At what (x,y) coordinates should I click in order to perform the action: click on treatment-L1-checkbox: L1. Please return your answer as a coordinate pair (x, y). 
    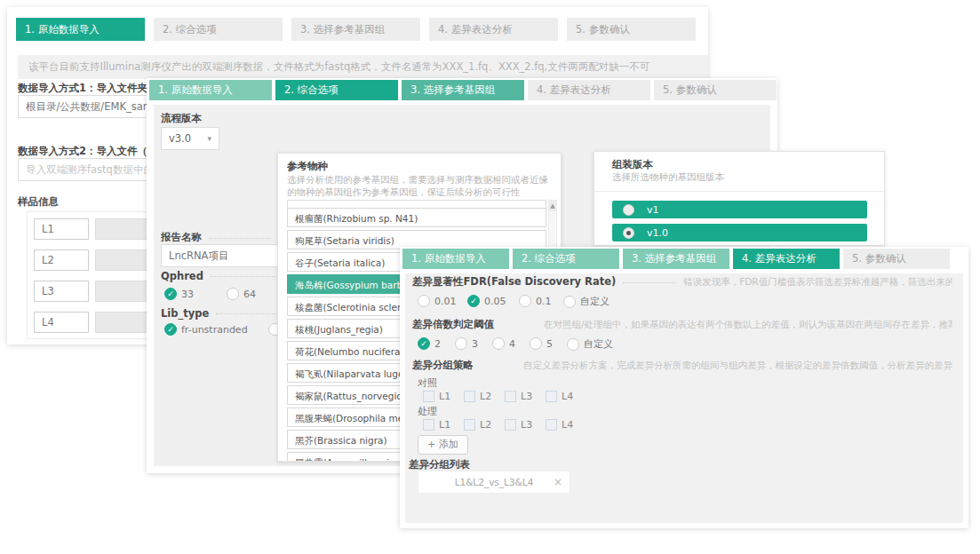
    Looking at the image, I should click on (437, 424).